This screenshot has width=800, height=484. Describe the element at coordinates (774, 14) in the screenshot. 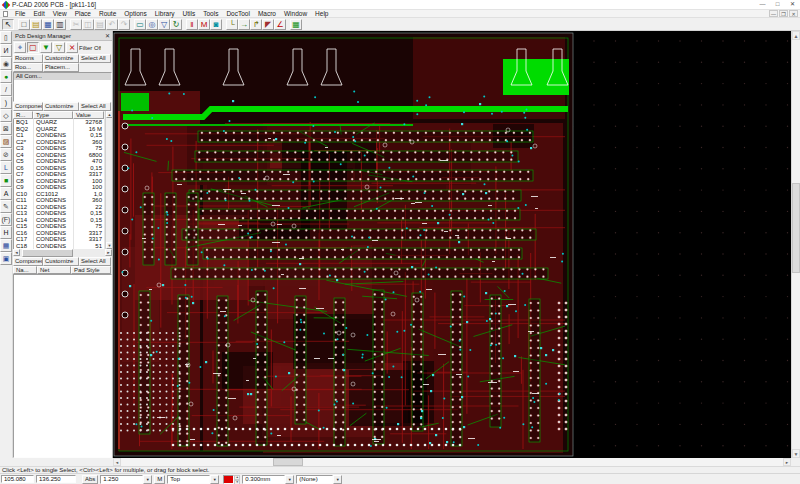

I see `mdi-minimize-button: —` at that location.